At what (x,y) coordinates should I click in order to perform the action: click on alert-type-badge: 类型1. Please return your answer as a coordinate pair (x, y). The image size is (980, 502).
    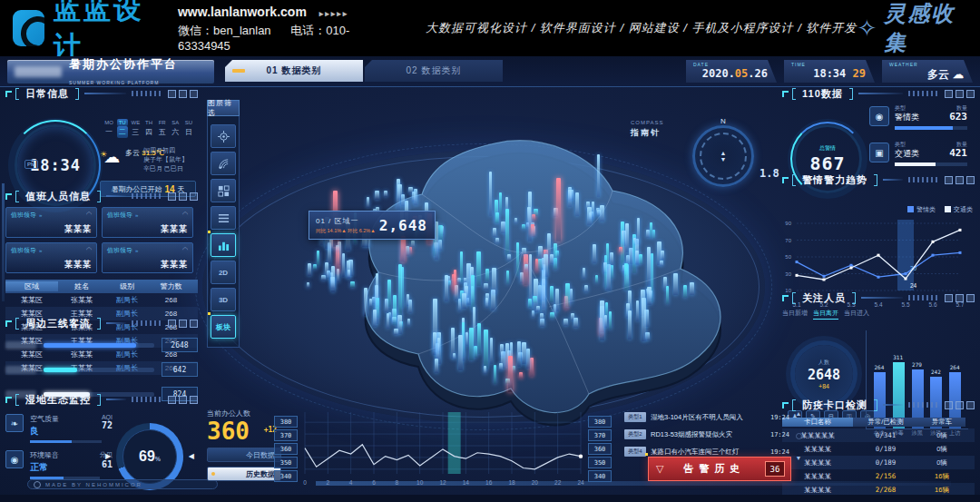
    Looking at the image, I should click on (635, 418).